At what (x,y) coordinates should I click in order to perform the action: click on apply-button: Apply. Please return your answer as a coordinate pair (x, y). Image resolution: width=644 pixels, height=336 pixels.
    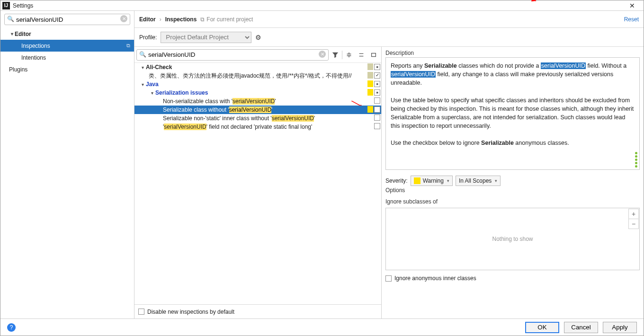
    Looking at the image, I should click on (620, 327).